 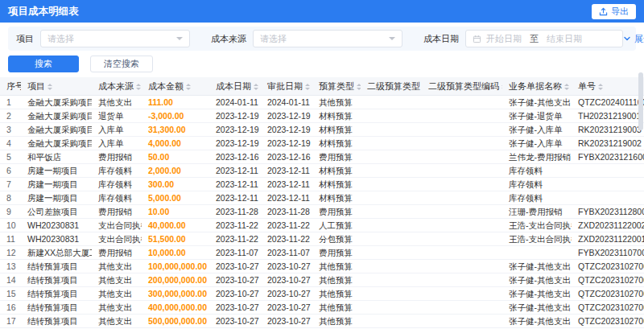 I want to click on table-row: 17结转预算项目其他支出500,000,000.002023-10-272023…, so click(x=322, y=322).